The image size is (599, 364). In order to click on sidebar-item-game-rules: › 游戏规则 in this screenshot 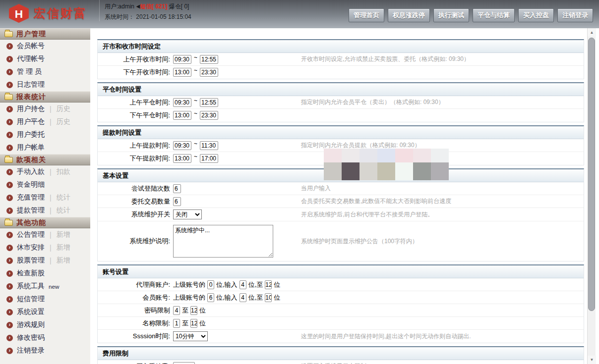, I will do `click(45, 325)`.